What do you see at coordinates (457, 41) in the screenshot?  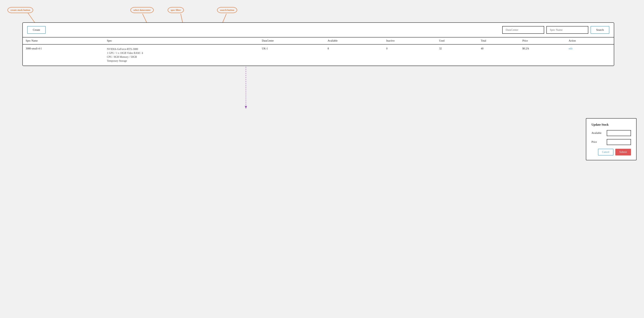 I see `col-used: Used` at bounding box center [457, 41].